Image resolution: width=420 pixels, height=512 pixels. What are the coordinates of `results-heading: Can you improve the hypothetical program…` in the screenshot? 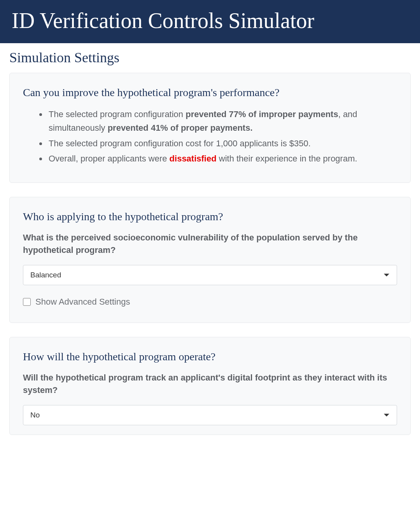 It's located at (210, 93).